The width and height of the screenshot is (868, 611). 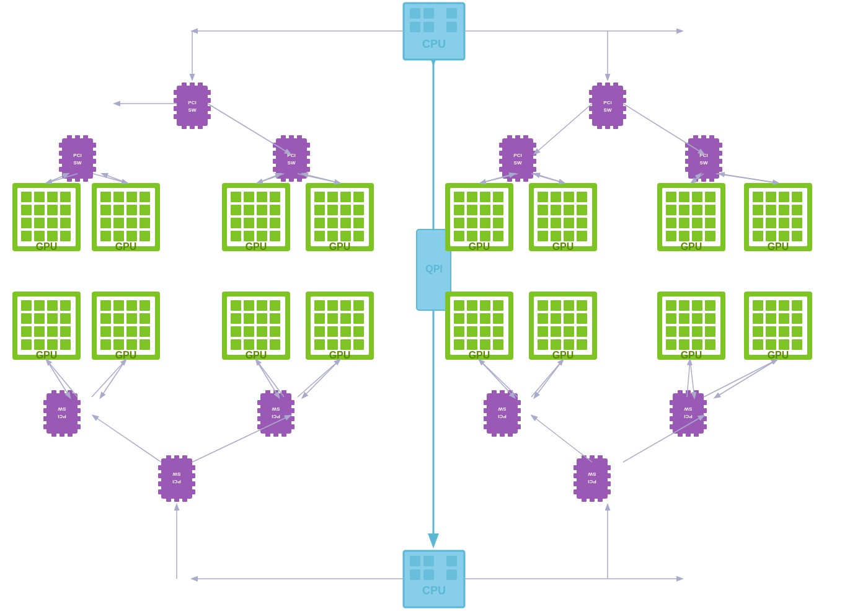 What do you see at coordinates (256, 217) in the screenshot?
I see `gpu-3: GPU` at bounding box center [256, 217].